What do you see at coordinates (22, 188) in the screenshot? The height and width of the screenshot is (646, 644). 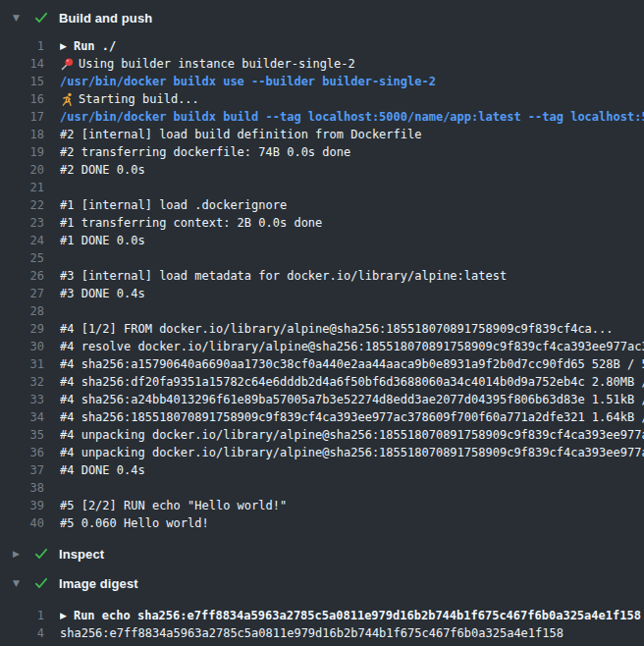 I see `line-number: 21` at bounding box center [22, 188].